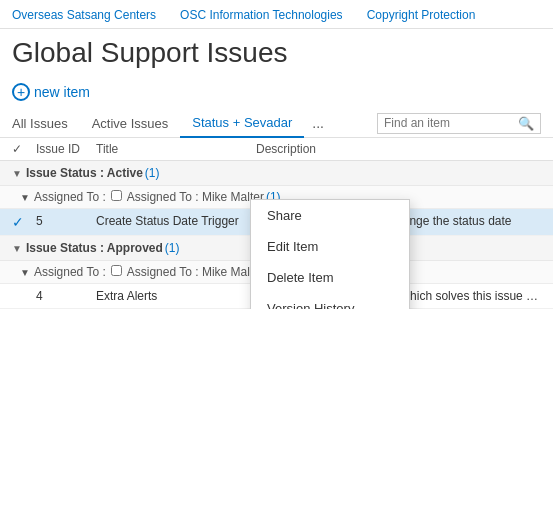 The height and width of the screenshot is (526, 553). Describe the element at coordinates (24, 149) in the screenshot. I see `col-check-header: ✓` at that location.